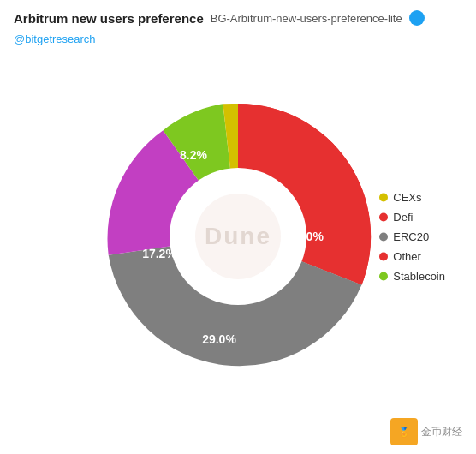  Describe the element at coordinates (219, 339) in the screenshot. I see `label-erc20: 29.0%` at that location.